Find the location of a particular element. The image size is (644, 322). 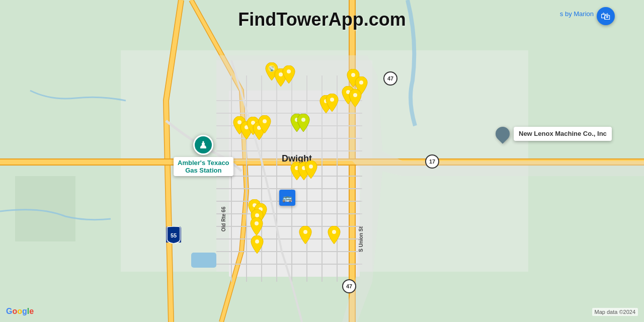

site-title: FindTowerApp.com is located at coordinates (322, 20).